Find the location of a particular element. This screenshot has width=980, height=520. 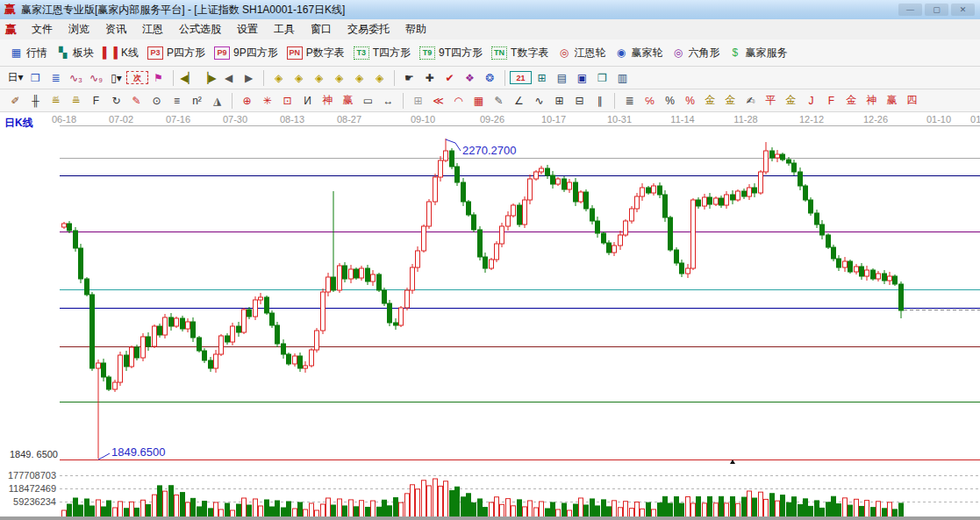

tool-fan-lines-tool: ≪ is located at coordinates (439, 101).